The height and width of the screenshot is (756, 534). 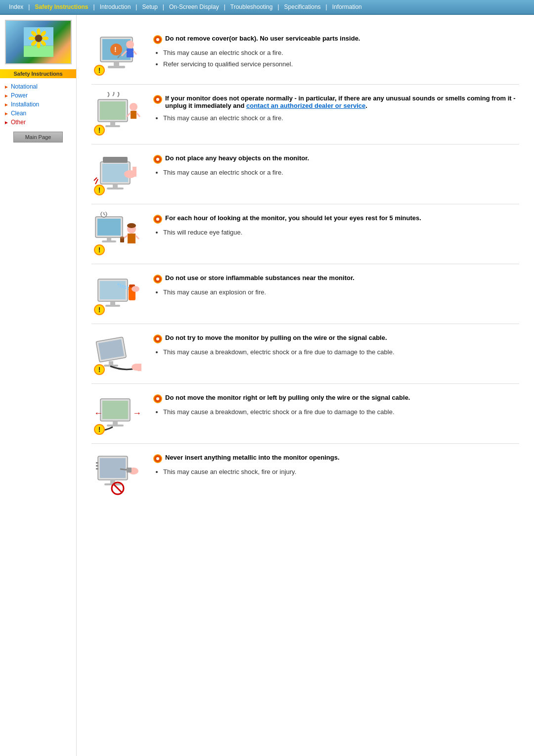 What do you see at coordinates (116, 7) in the screenshot?
I see `nav-intro: Introduction` at bounding box center [116, 7].